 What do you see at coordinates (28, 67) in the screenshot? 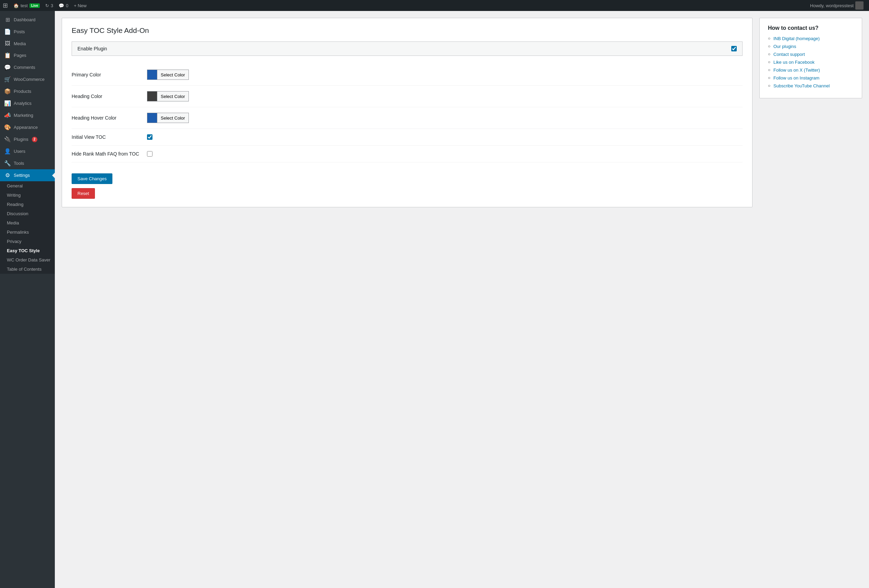
I see `sidebar-item-comments: 💬 Comments` at bounding box center [28, 67].